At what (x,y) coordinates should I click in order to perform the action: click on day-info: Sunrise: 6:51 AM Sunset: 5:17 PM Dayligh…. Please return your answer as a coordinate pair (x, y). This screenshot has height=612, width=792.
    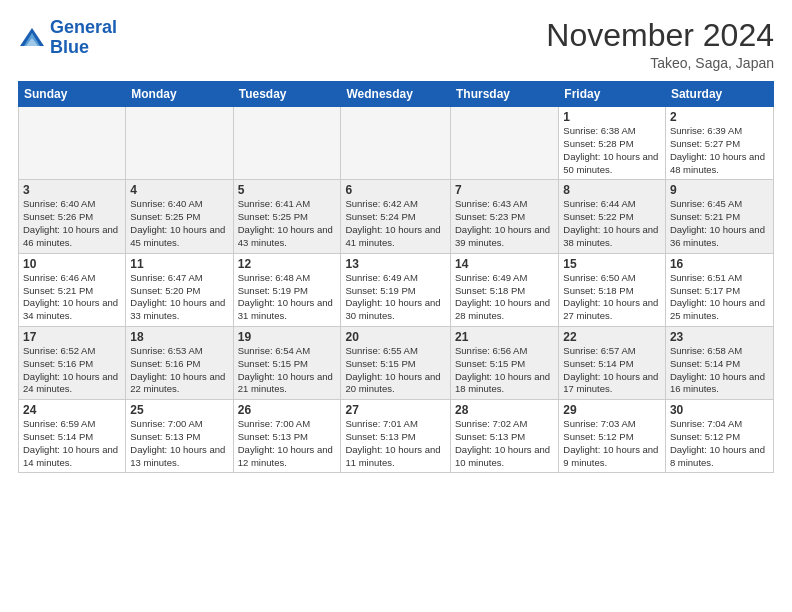
    Looking at the image, I should click on (720, 298).